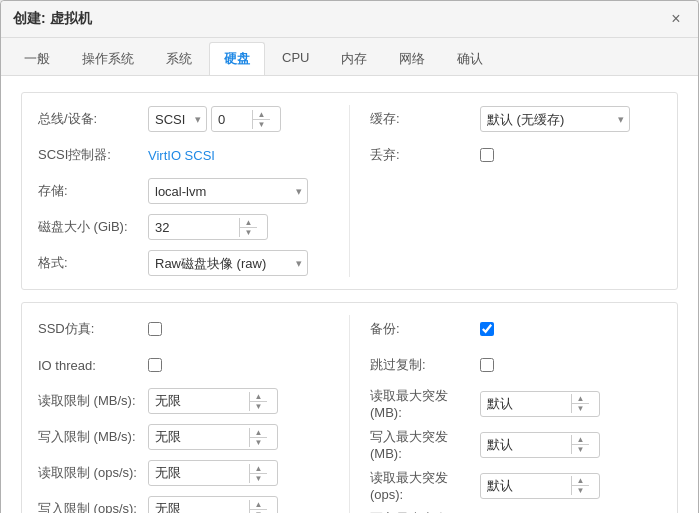  I want to click on read-limit-ops-up: ▲, so click(258, 469).